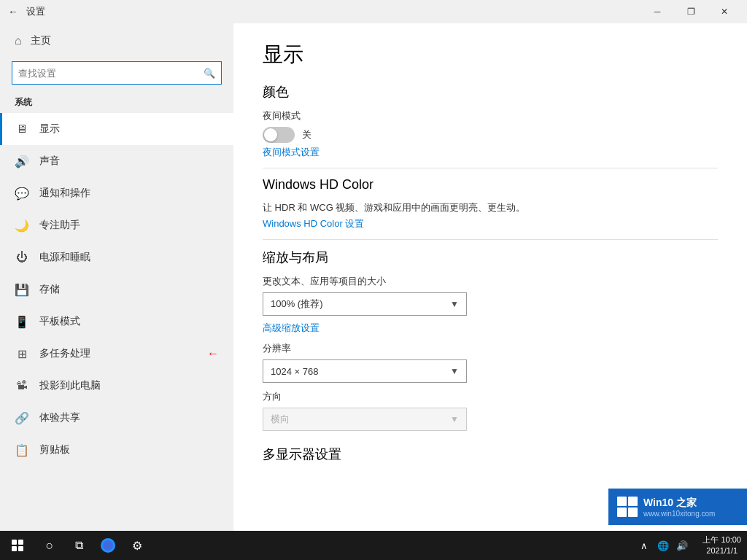 Image resolution: width=747 pixels, height=560 pixels. What do you see at coordinates (117, 450) in the screenshot?
I see `sidebar-item-clipboard: 📋 剪贴板` at bounding box center [117, 450].